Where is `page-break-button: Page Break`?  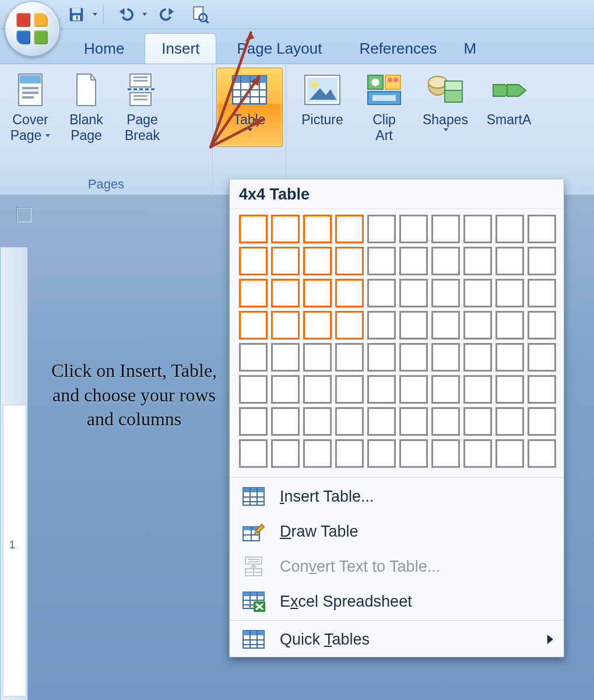
page-break-button: Page Break is located at coordinates (142, 107).